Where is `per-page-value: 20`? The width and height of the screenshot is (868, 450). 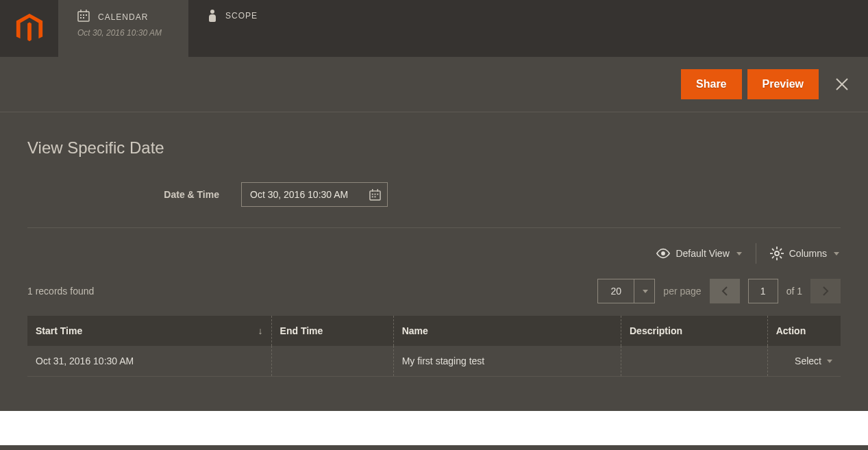 per-page-value: 20 is located at coordinates (616, 291).